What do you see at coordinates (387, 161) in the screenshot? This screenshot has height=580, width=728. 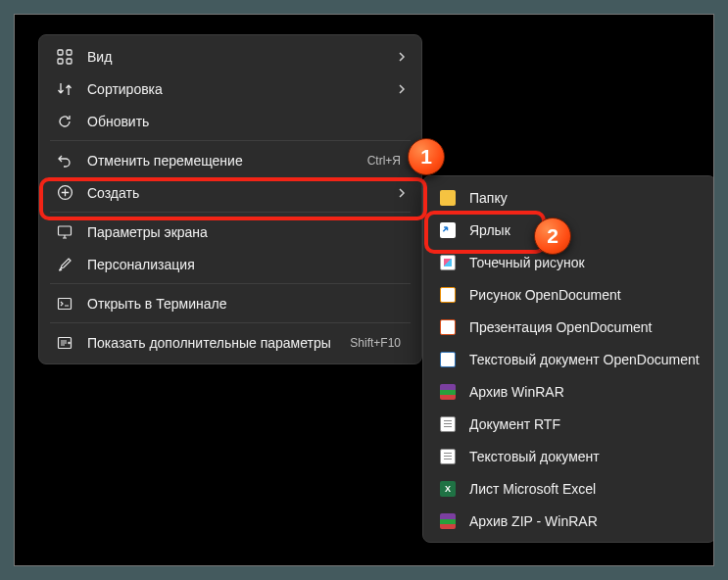 I see `shortcut-text: Ctrl+Я` at bounding box center [387, 161].